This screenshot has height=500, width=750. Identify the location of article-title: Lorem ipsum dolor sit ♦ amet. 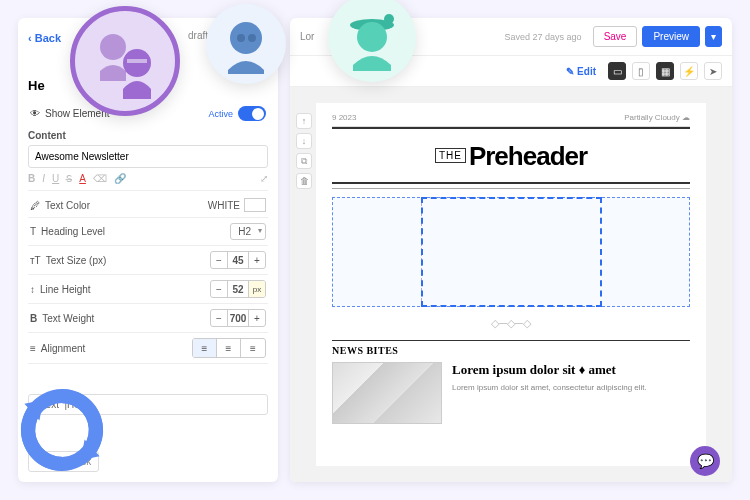
(550, 370).